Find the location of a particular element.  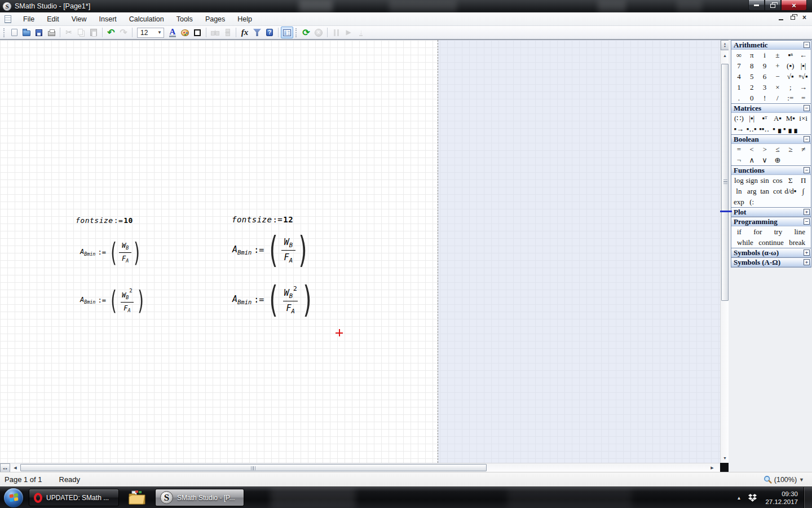

split-view-handle: ◂▸ is located at coordinates (5, 468).